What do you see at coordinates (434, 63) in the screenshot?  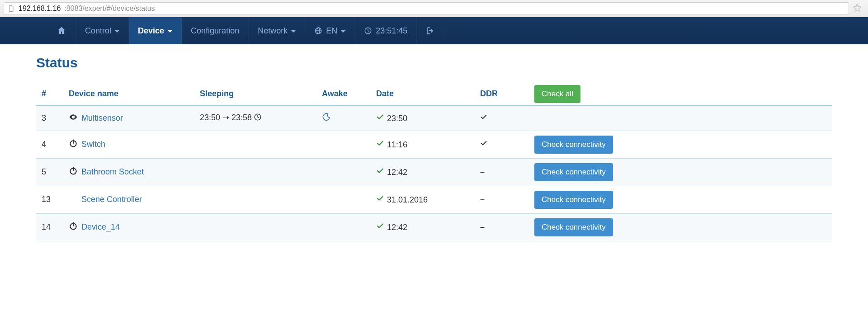 I see `page-title: Status` at bounding box center [434, 63].